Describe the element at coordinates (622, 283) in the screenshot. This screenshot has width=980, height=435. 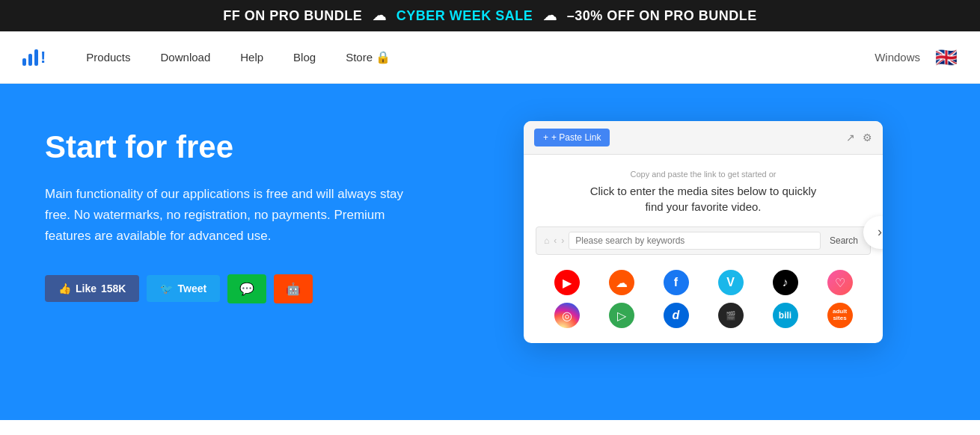
I see `site-icon-soundcloud: ☁` at that location.